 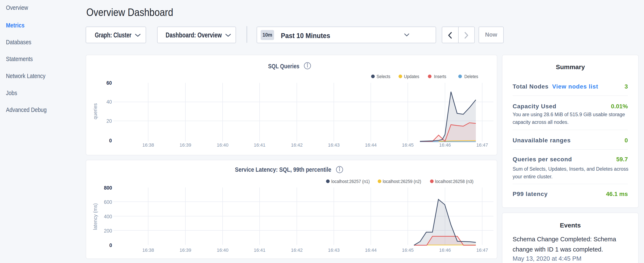 What do you see at coordinates (108, 217) in the screenshot?
I see `svg-text: 400` at bounding box center [108, 217].